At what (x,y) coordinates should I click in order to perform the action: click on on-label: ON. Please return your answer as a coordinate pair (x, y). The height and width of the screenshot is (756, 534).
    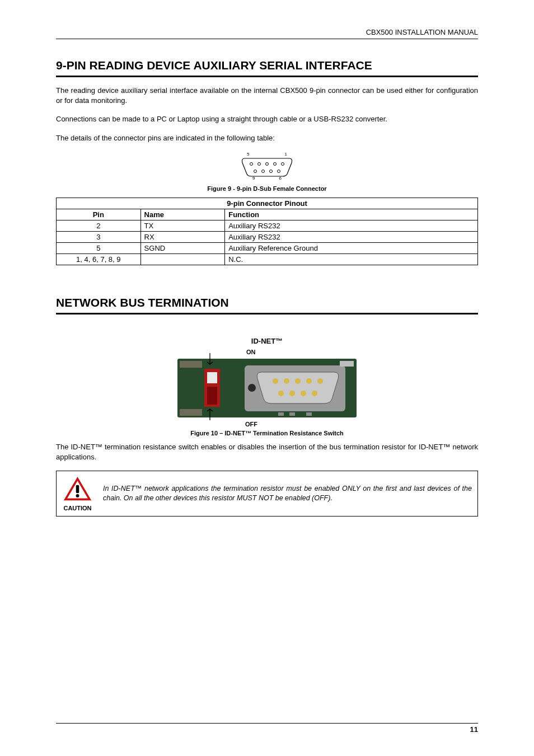
    Looking at the image, I should click on (251, 352).